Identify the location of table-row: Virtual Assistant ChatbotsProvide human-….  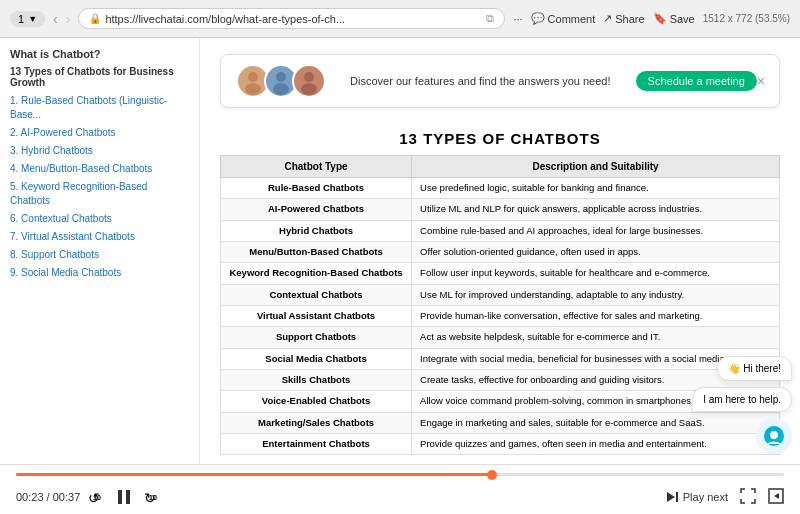
(500, 316).